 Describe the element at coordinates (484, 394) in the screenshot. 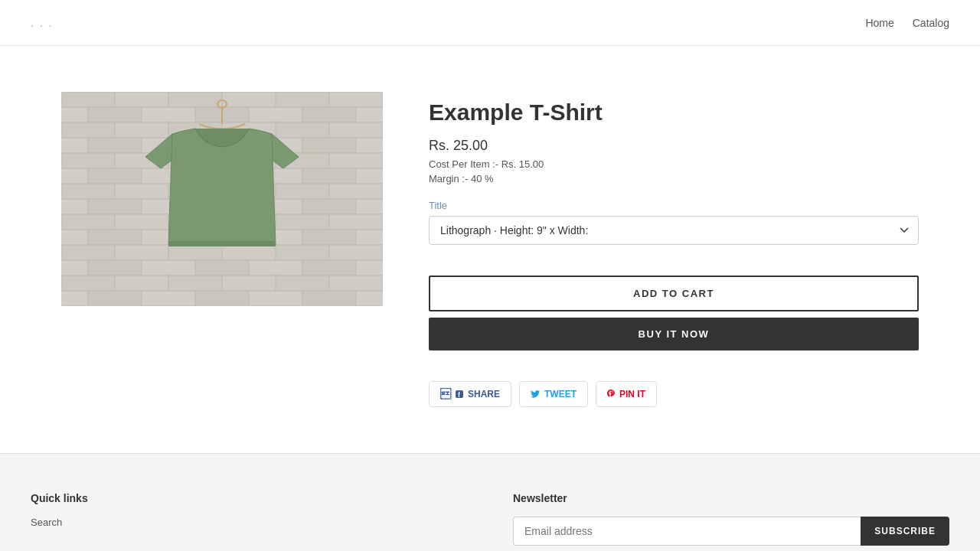

I see `facebook-label: SHARE` at that location.